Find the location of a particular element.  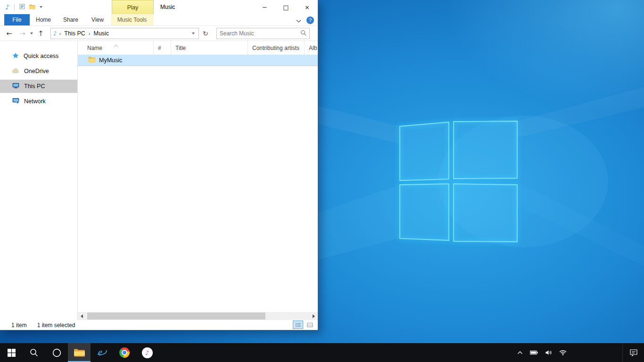

maximize-button: □ is located at coordinates (286, 7).